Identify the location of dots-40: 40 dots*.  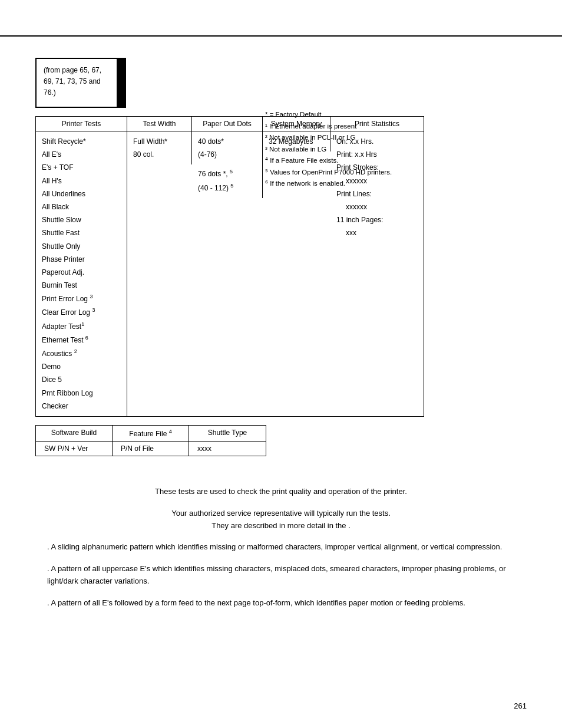
(227, 141).